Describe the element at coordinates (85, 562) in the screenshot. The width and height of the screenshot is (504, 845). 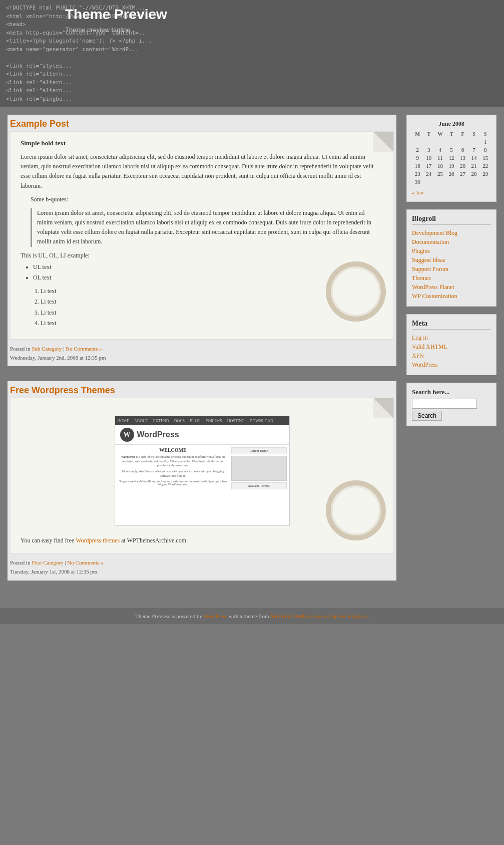
I see `post-comments-link-2: No Comments »` at that location.